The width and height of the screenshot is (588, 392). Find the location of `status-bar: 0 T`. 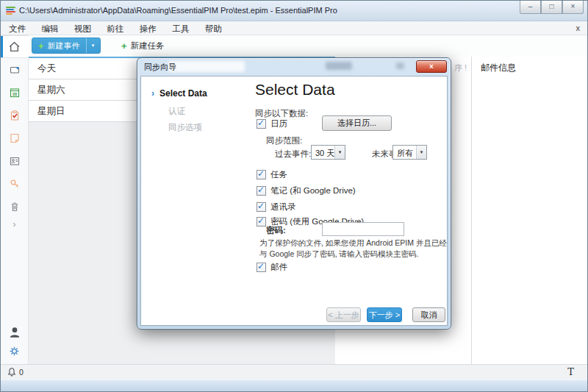

status-bar: 0 T is located at coordinates (294, 372).